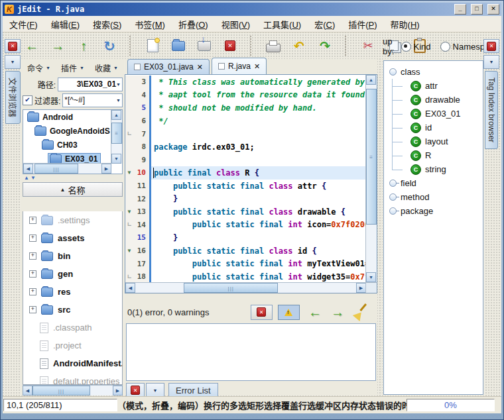 The image size is (504, 420). Describe the element at coordinates (153, 46) in the screenshot. I see `new-file-button` at that location.